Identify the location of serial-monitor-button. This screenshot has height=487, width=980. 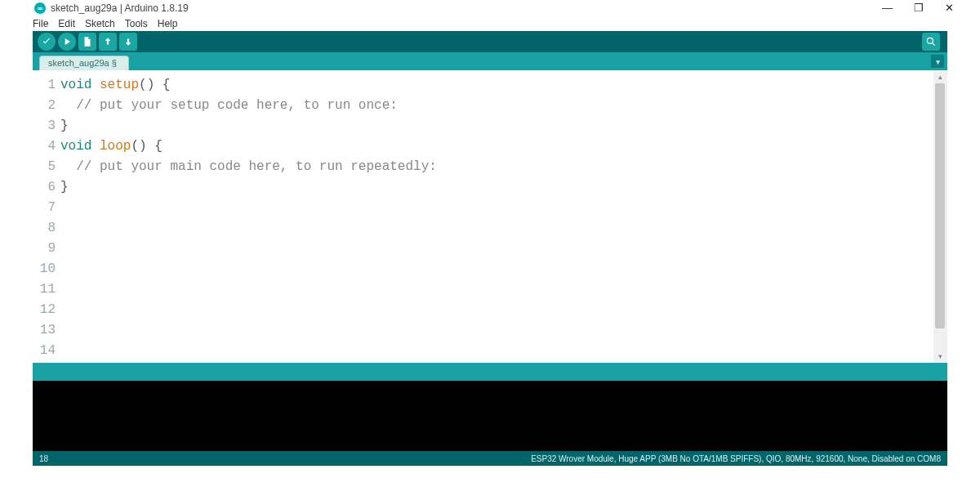
(931, 42).